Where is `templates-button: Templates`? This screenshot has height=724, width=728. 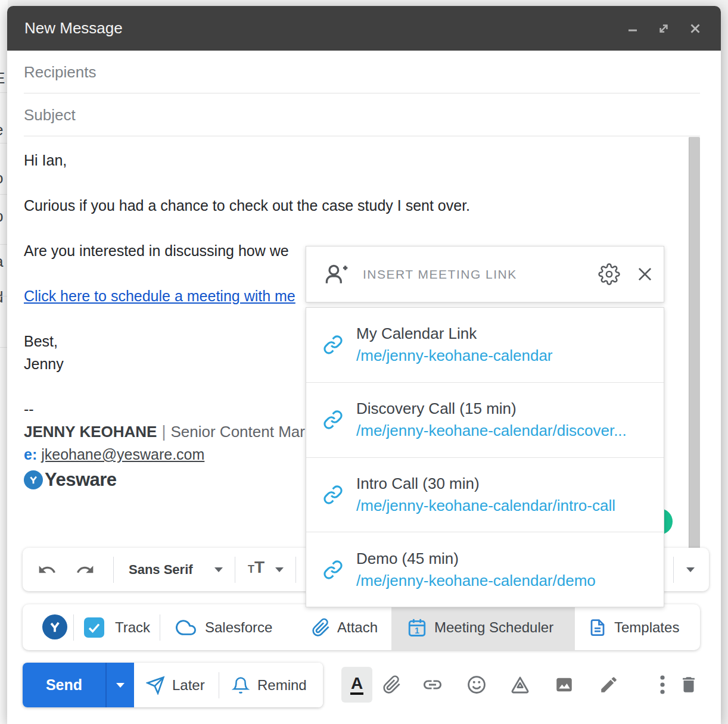
templates-button: Templates is located at coordinates (634, 628).